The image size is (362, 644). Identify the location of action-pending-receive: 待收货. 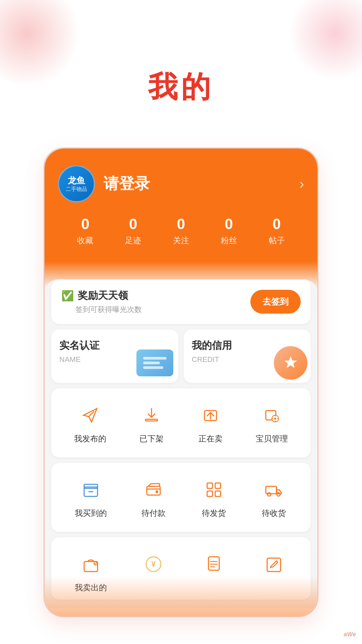
(274, 497).